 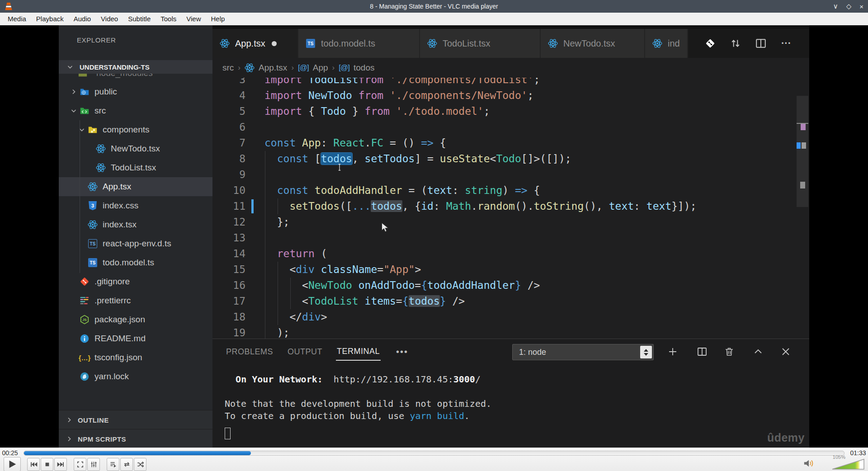 I want to click on split-editor-icon, so click(x=761, y=43).